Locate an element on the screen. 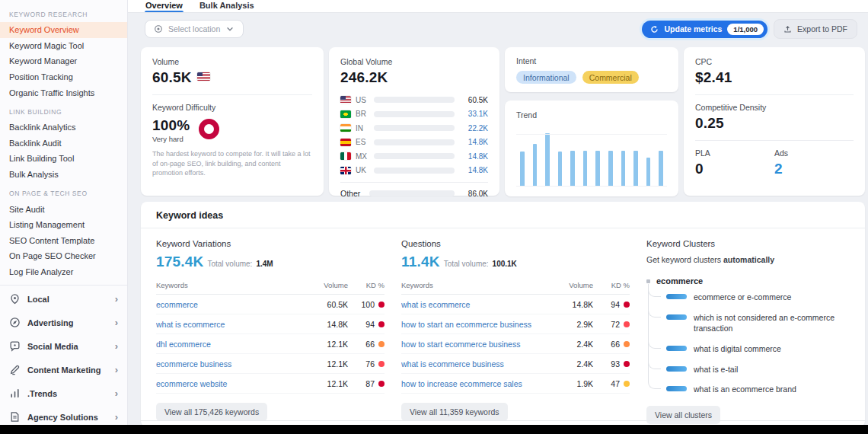 This screenshot has width=868, height=434. sidebar-menu-content-marketing: Content Marketing› is located at coordinates (64, 370).